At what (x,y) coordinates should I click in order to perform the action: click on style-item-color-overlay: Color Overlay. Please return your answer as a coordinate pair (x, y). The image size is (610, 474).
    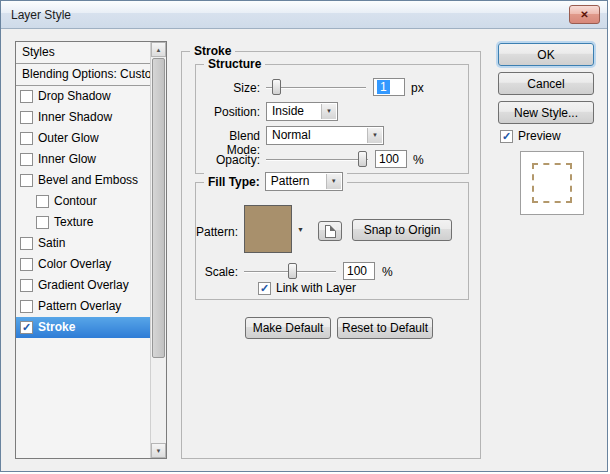
    Looking at the image, I should click on (91, 264).